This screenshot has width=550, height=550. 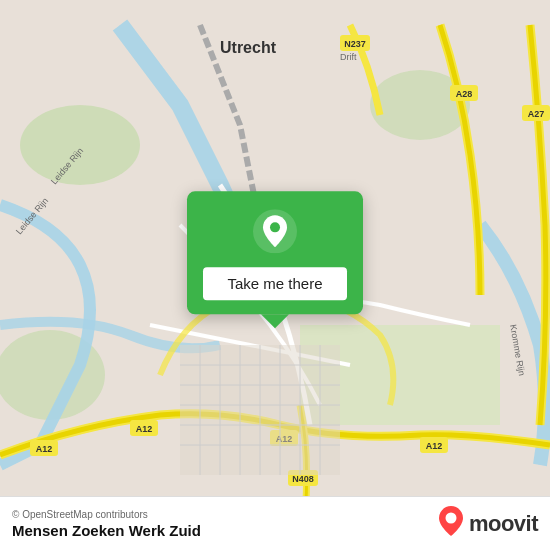 What do you see at coordinates (504, 524) in the screenshot?
I see `moovit-brand-text: moovit` at bounding box center [504, 524].